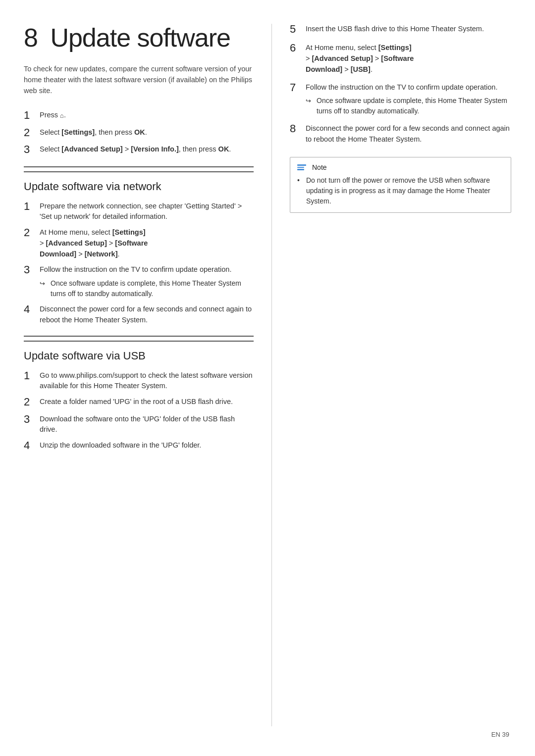  I want to click on note-header: Note, so click(400, 167).